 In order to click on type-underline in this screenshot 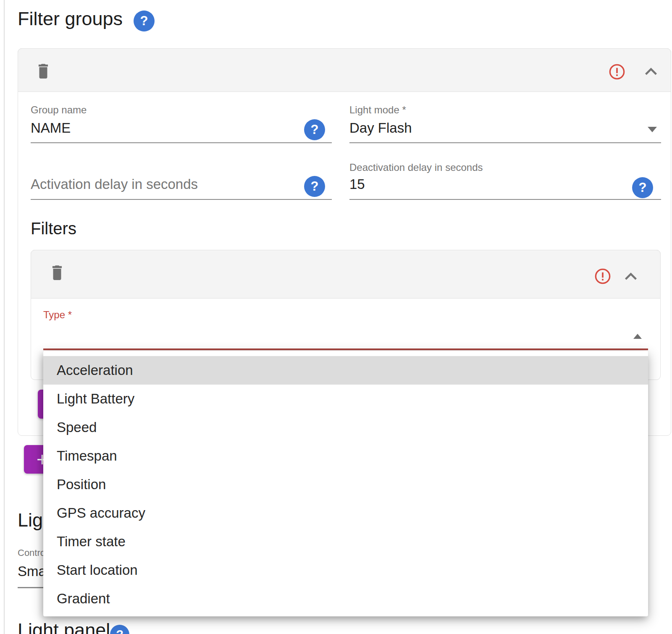, I will do `click(346, 349)`.